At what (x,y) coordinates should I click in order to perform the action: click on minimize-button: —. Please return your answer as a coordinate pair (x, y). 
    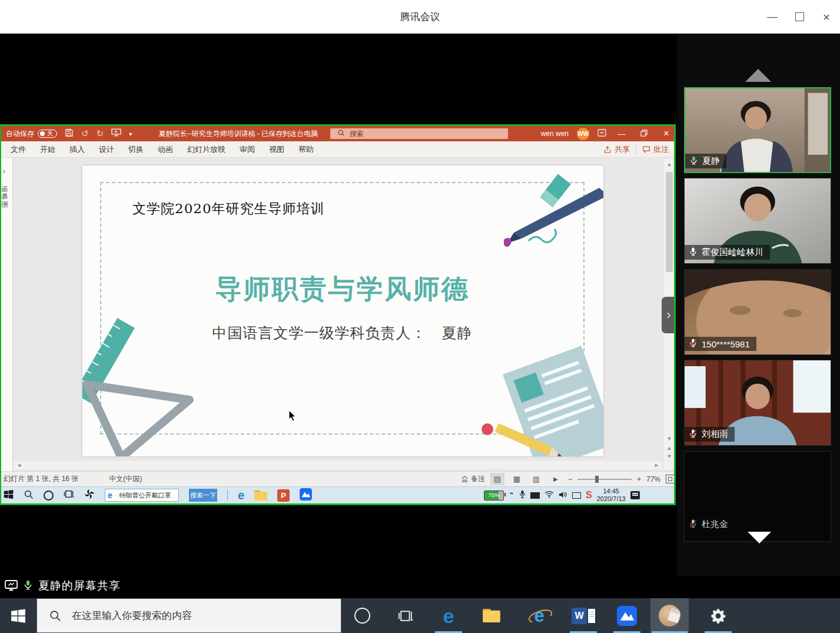
    Looking at the image, I should click on (772, 16).